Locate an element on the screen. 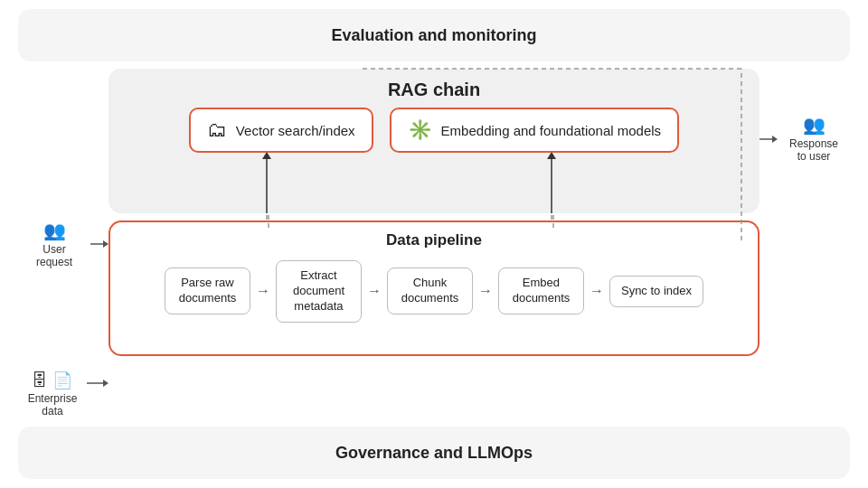 The image size is (868, 488). step-chunk-label: Chunk documents is located at coordinates (430, 290).